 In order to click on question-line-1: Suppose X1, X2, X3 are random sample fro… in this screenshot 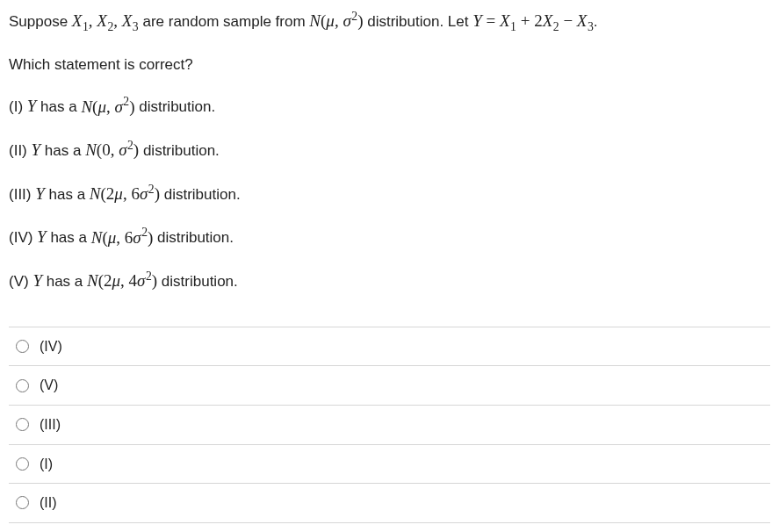, I will do `click(390, 22)`.